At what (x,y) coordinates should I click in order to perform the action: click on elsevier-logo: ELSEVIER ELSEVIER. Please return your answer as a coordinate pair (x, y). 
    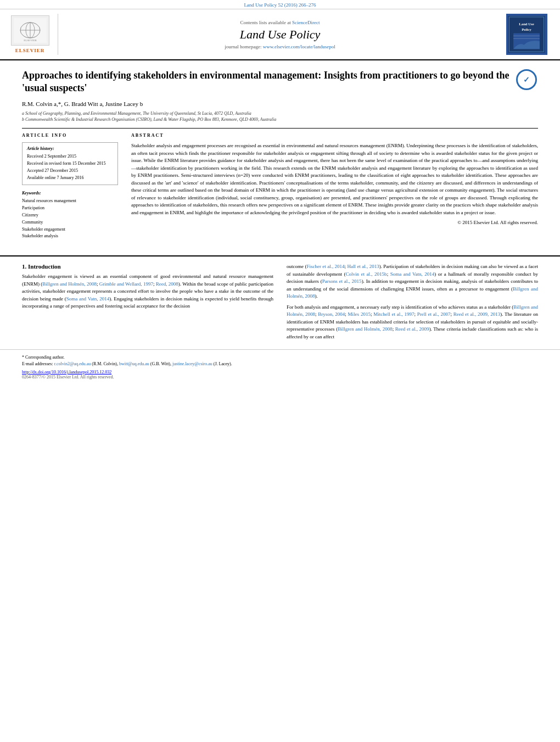
    Looking at the image, I should click on (33, 34).